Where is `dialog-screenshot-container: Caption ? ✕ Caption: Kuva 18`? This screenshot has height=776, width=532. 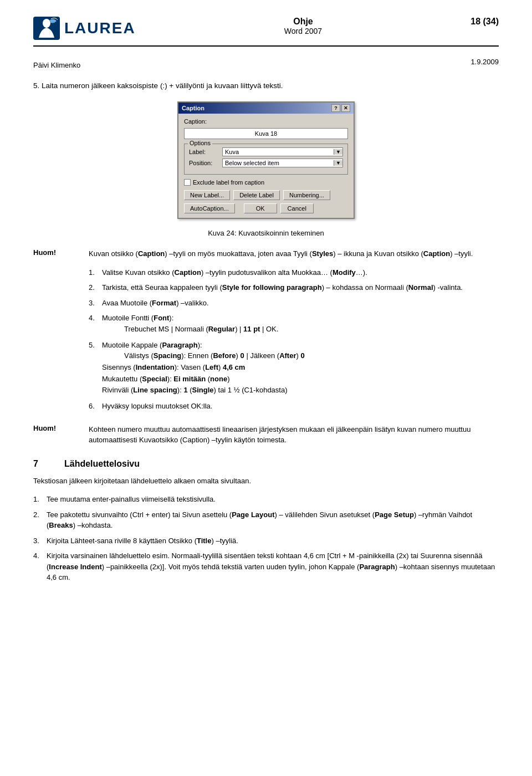 dialog-screenshot-container: Caption ? ✕ Caption: Kuva 18 is located at coordinates (266, 160).